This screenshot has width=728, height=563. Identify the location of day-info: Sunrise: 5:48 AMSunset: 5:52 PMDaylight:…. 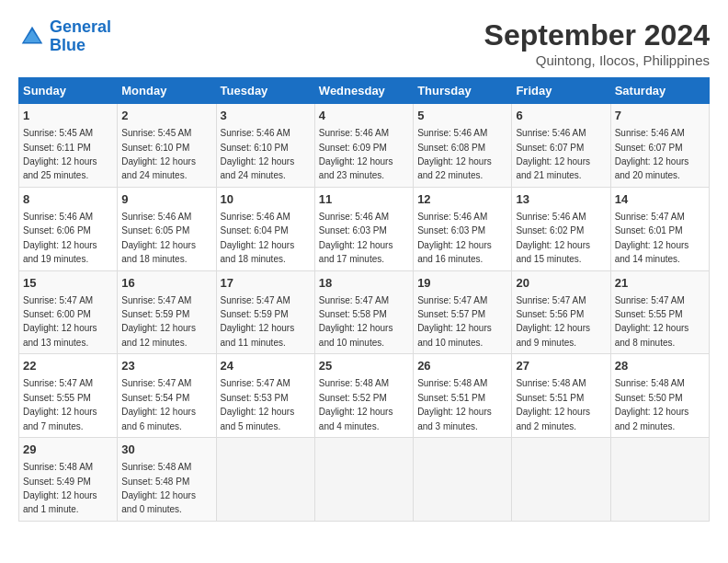
(357, 405).